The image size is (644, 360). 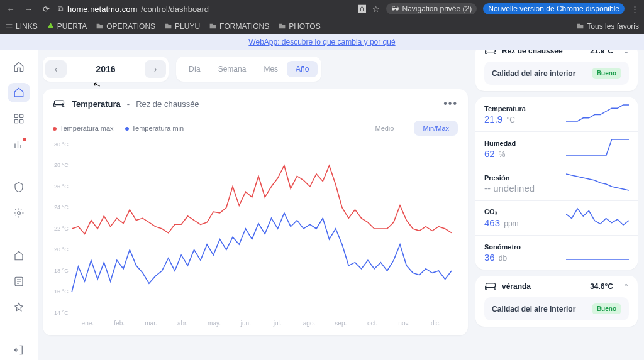 What do you see at coordinates (19, 187) in the screenshot?
I see `sidebar-security` at bounding box center [19, 187].